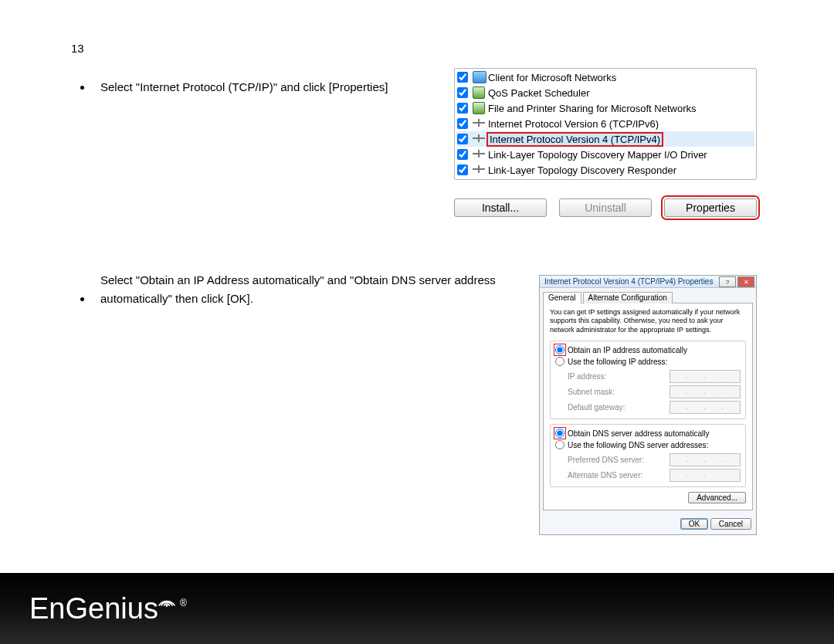 The width and height of the screenshot is (834, 644). I want to click on tcpip-properties-dialog: Internet Protocol Version 4 (TCP/IPv4) P…, so click(648, 405).